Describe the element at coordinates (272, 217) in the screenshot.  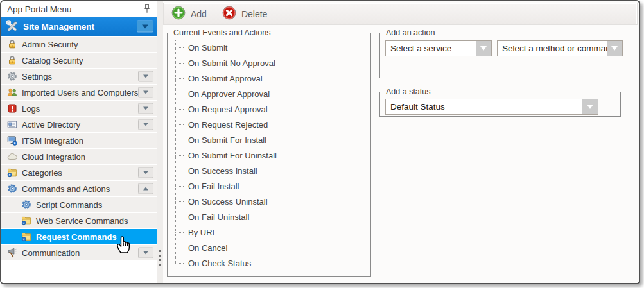
I see `tree-item-on-fail-uninstall: On Fail Uninstall` at that location.